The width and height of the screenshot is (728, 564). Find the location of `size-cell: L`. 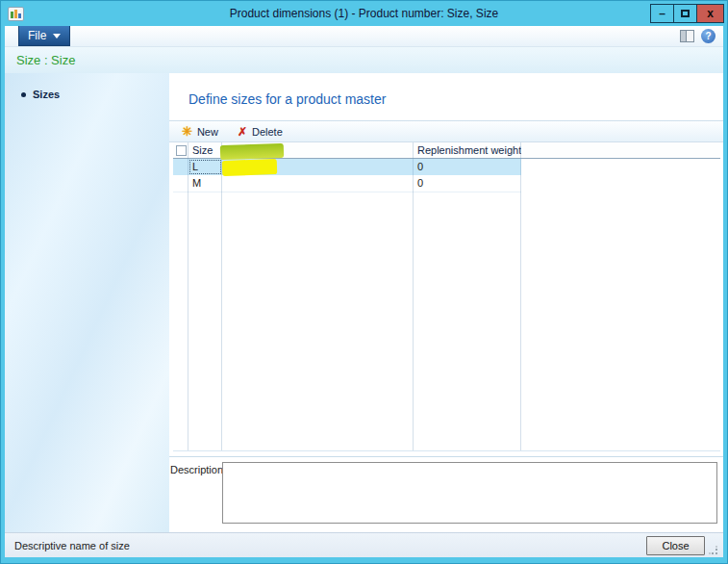

size-cell: L is located at coordinates (206, 167).